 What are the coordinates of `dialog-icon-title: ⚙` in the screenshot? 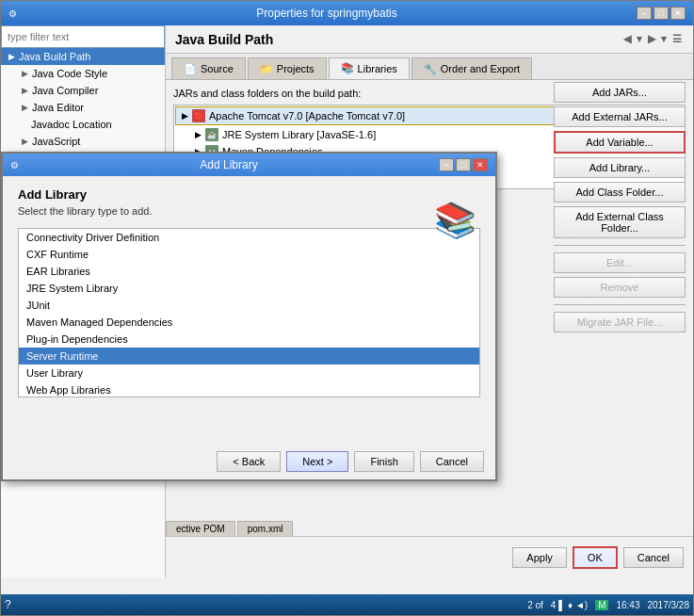 It's located at (15, 166).